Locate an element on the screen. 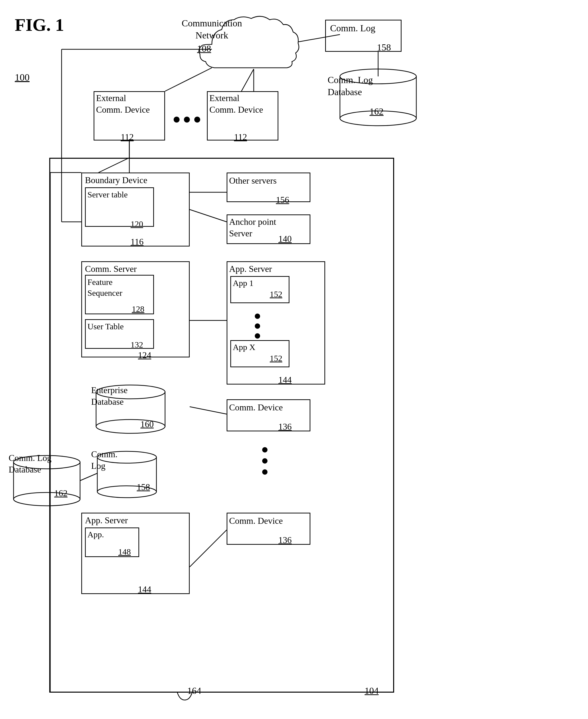 This screenshot has width=588, height=719. app1-ref: 152 is located at coordinates (276, 294).